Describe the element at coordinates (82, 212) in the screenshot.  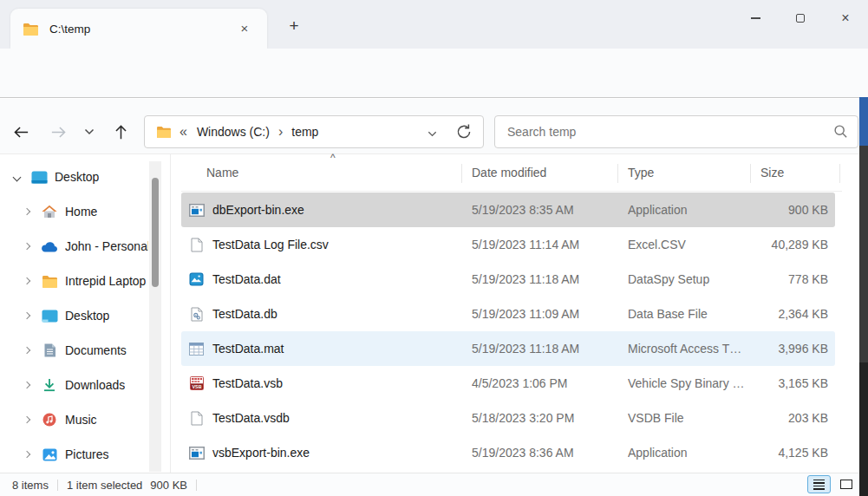
I see `sidebar-item-label: Home` at that location.